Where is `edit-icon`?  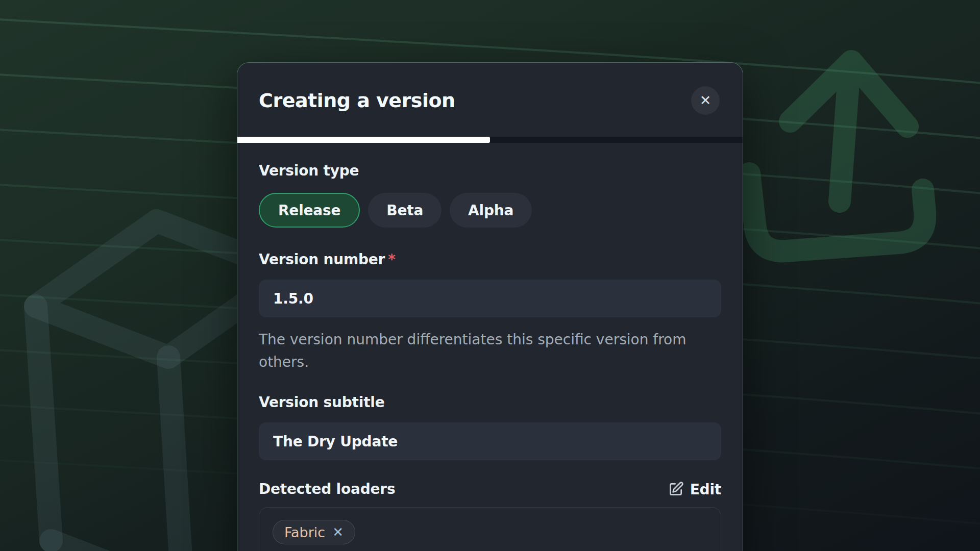
edit-icon is located at coordinates (676, 489).